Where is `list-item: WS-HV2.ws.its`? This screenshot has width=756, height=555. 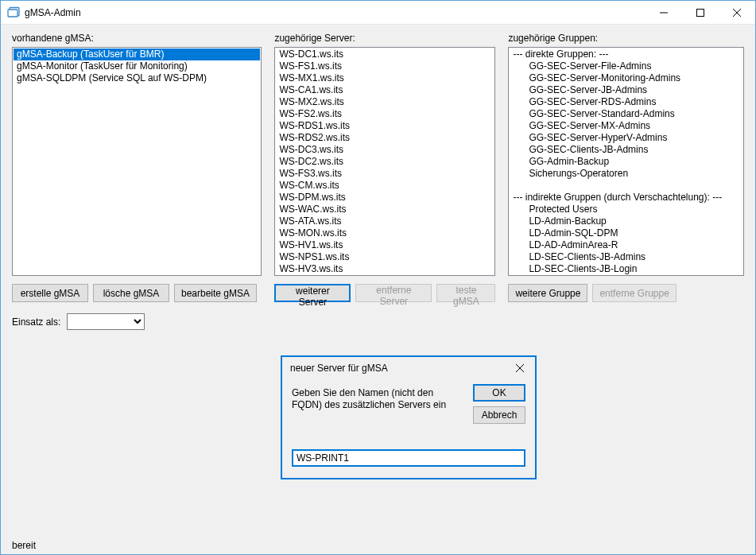 list-item: WS-HV2.ws.its is located at coordinates (385, 275).